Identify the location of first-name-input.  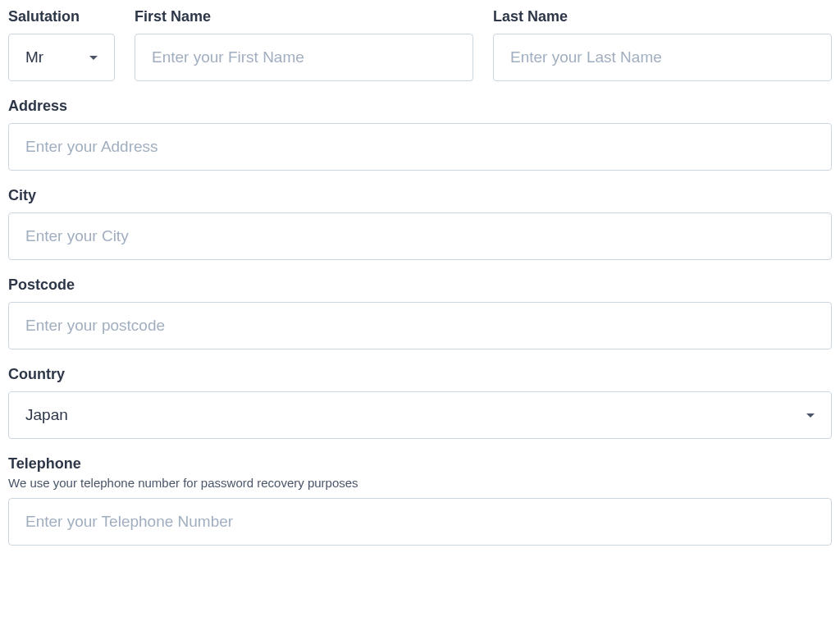
(304, 57).